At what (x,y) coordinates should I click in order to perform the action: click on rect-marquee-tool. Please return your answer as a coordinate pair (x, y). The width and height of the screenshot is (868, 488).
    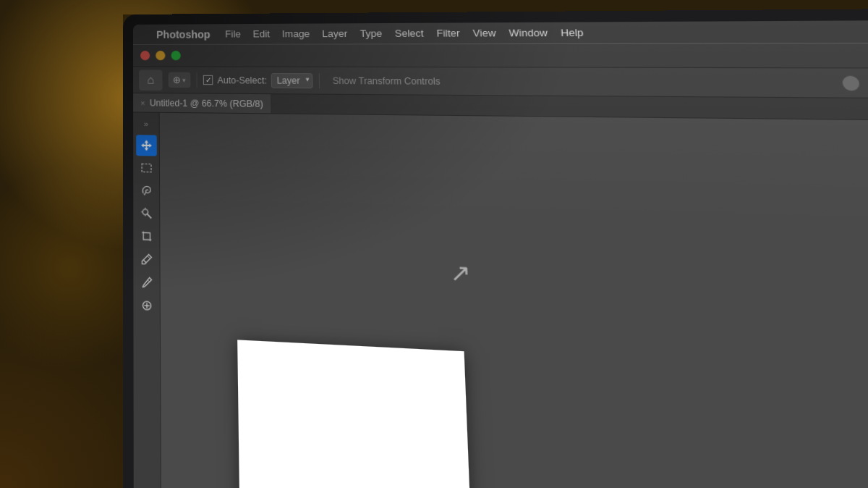
    Looking at the image, I should click on (146, 168).